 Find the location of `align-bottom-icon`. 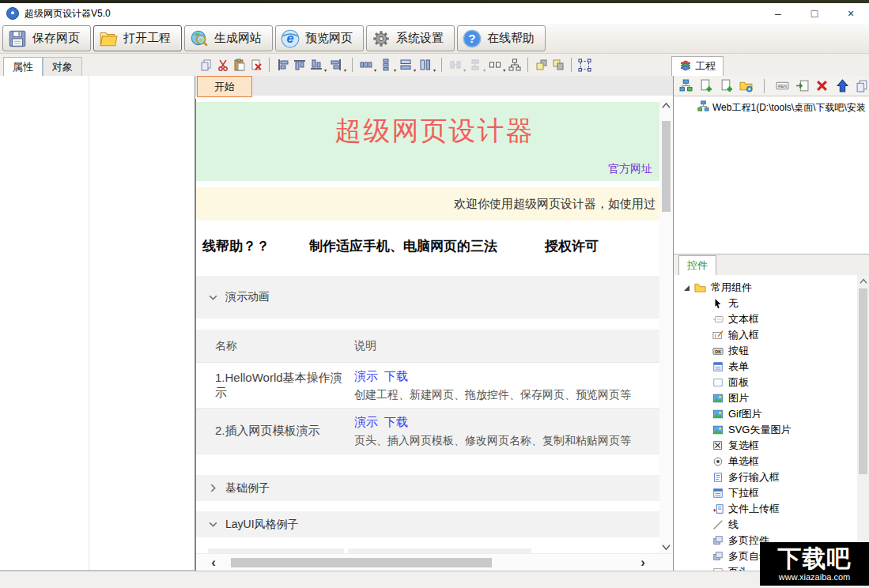

align-bottom-icon is located at coordinates (316, 65).